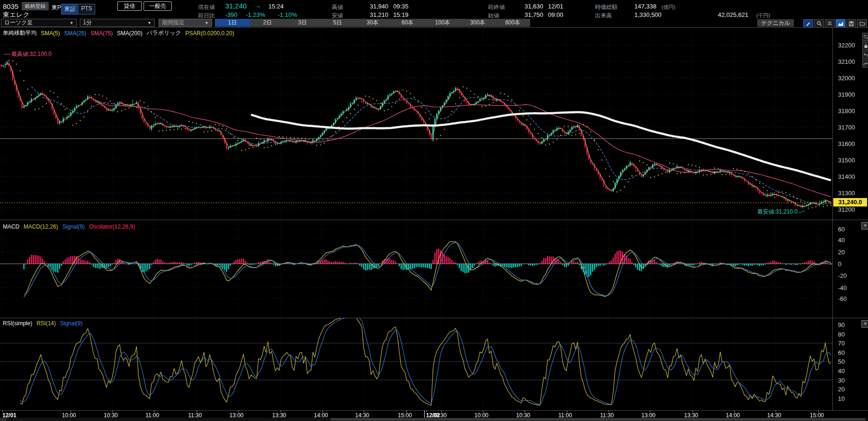  I want to click on legend-rsi-signal: Signal(9), so click(71, 323).